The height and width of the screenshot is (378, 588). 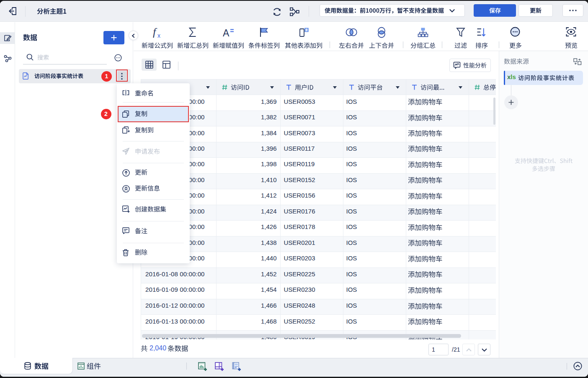 I want to click on svg-text: A, so click(x=226, y=33).